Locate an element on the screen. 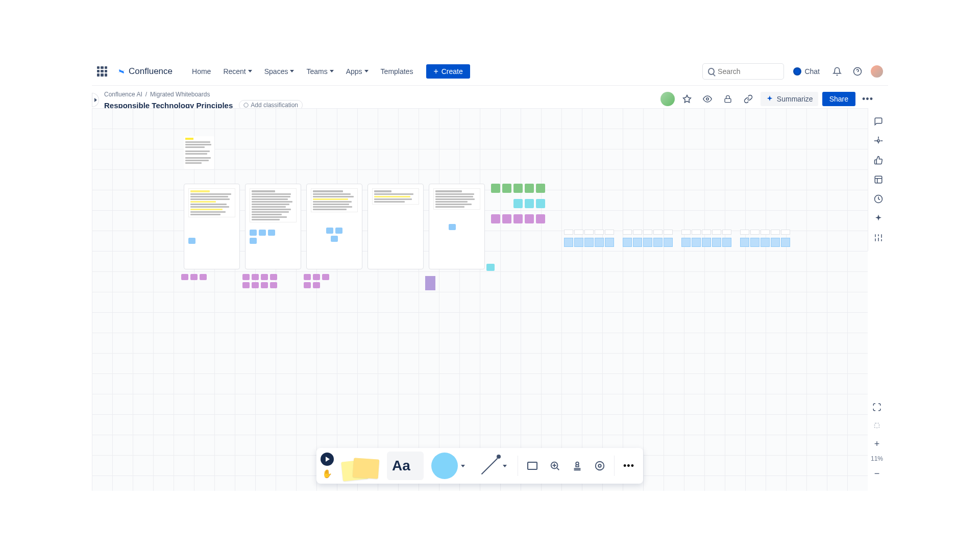 The height and width of the screenshot is (551, 980). fit-icon is located at coordinates (877, 407).